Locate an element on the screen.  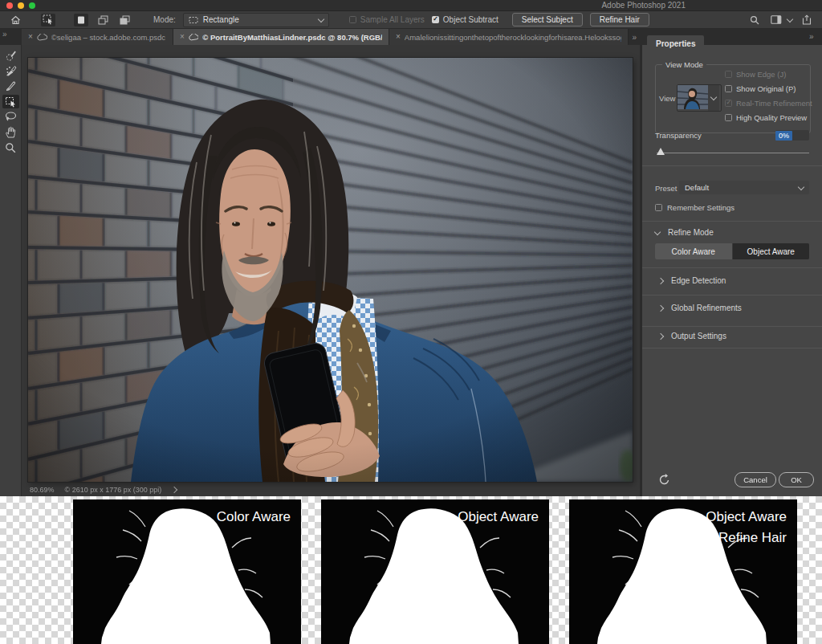
mode-value: Rectangle is located at coordinates (222, 19).